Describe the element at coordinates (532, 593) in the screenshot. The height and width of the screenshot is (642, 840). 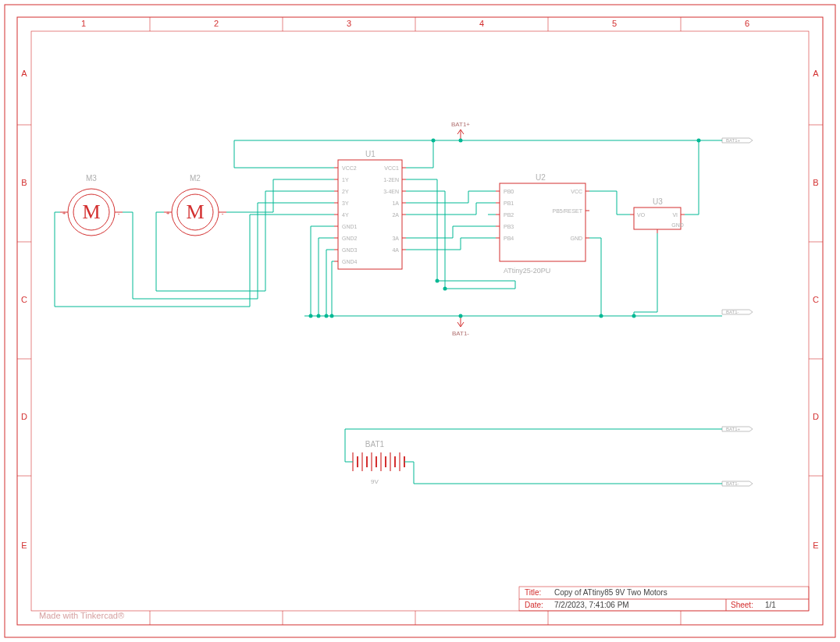
I see `svg-text: Title:` at that location.